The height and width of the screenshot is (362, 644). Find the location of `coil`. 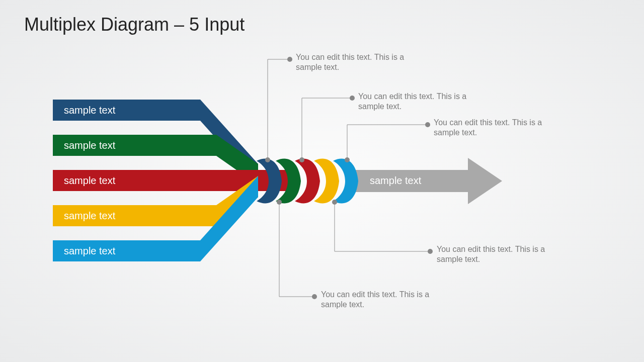

coil is located at coordinates (307, 181).